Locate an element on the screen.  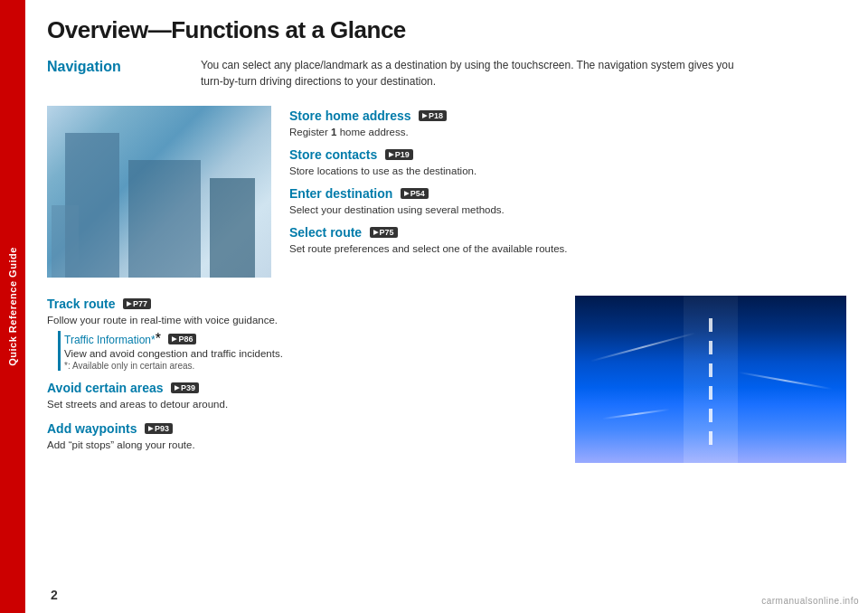
feature-store-home-badge: P18 is located at coordinates (432, 116).